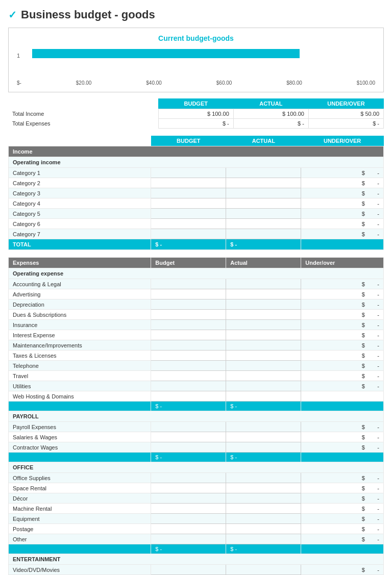 Image resolution: width=392 pixels, height=575 pixels. Describe the element at coordinates (189, 294) in the screenshot. I see `op-item-1-budget` at that location.